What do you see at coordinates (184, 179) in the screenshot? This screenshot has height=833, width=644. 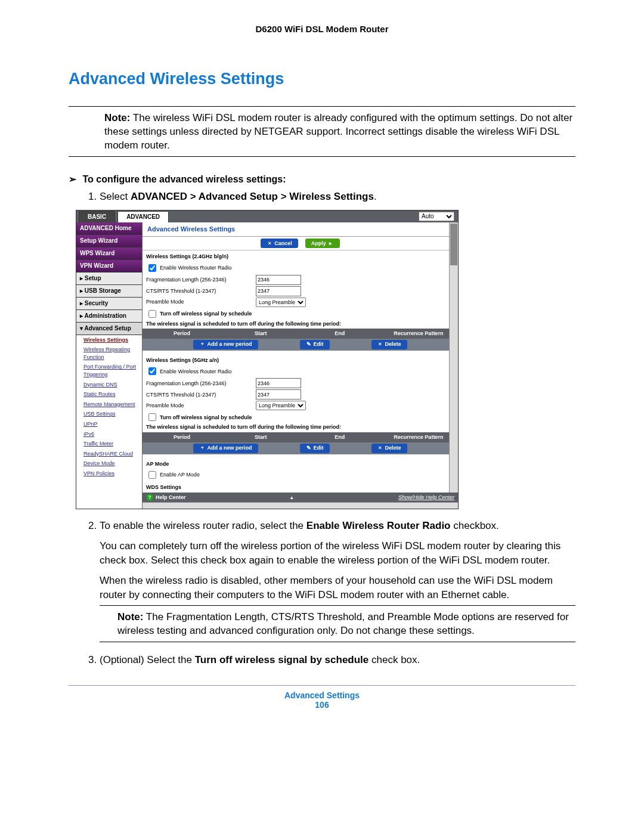 I see `procedure-title: To configure the advanced wireless setti…` at bounding box center [184, 179].